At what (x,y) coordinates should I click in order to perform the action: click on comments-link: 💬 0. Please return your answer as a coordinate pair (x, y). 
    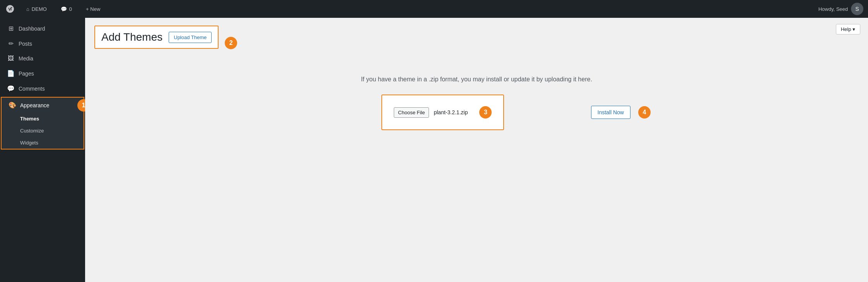
    Looking at the image, I should click on (67, 9).